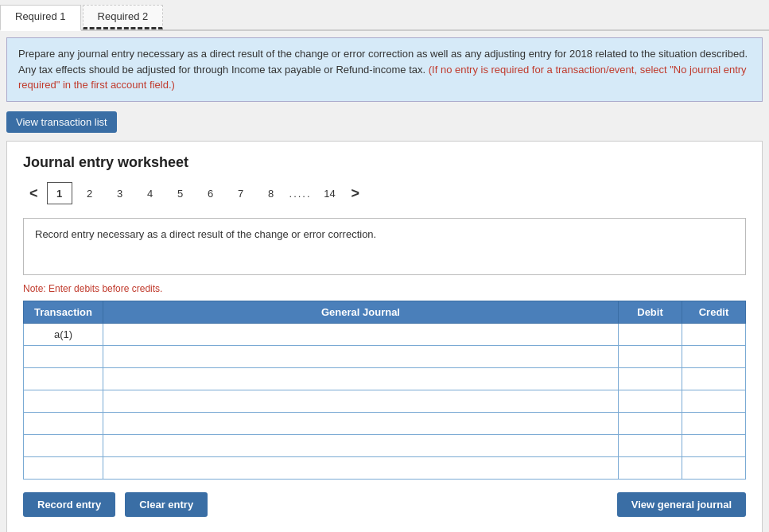  Describe the element at coordinates (271, 193) in the screenshot. I see `page-num-8: 8` at that location.